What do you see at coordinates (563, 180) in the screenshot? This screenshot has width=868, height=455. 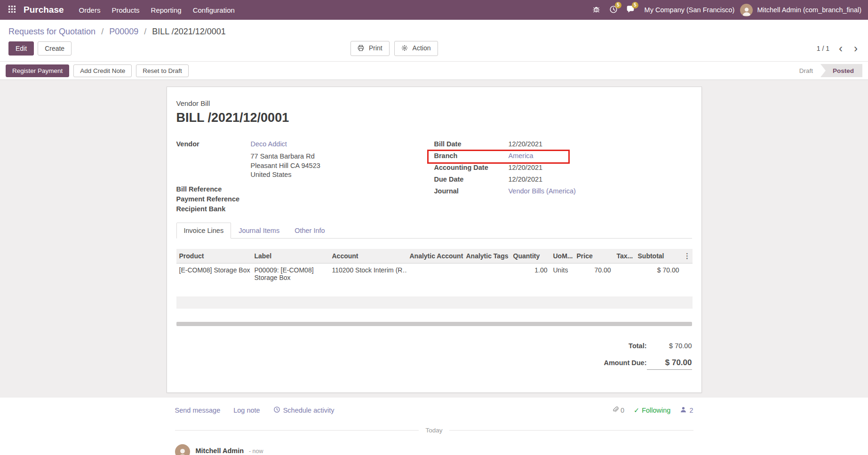 I see `due-date-field: Due Date 12/20/2021` at bounding box center [563, 180].